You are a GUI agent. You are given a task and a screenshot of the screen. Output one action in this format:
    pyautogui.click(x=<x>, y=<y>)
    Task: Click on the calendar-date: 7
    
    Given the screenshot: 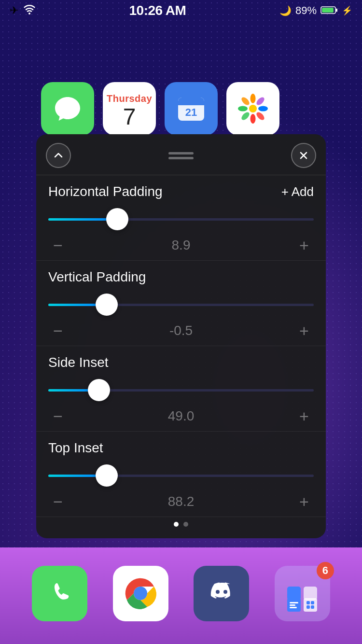 What is the action you would take?
    pyautogui.click(x=129, y=117)
    